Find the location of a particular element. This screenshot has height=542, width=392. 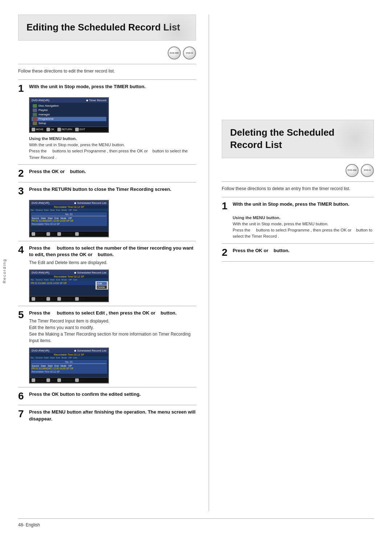

sched2-ok-icon is located at coordinates (48, 299).